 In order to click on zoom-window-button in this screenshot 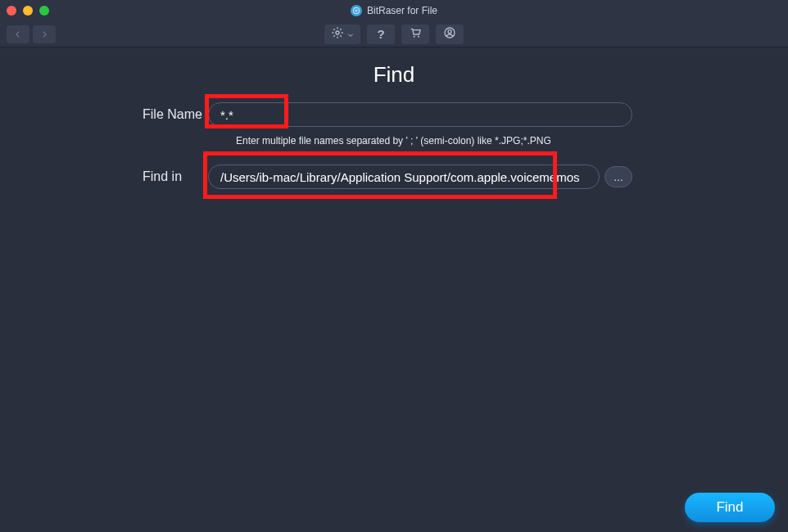, I will do `click(44, 11)`.